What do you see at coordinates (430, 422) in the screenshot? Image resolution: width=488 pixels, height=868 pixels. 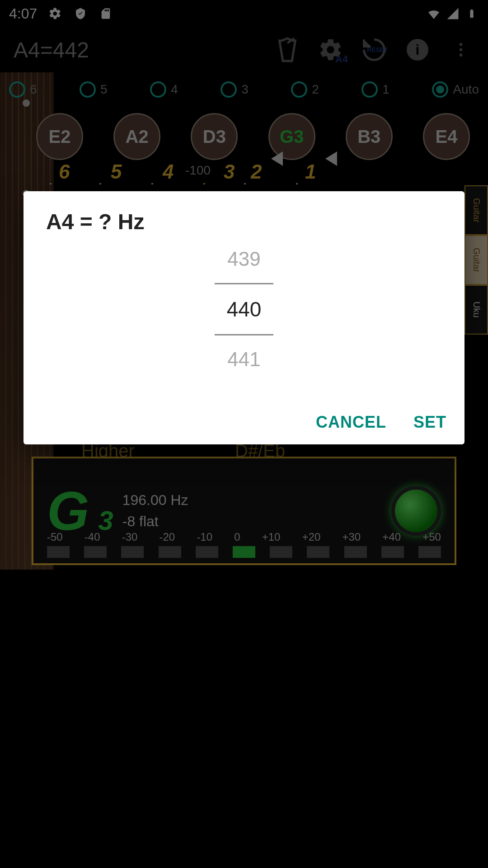 I see `set-button: SET` at bounding box center [430, 422].